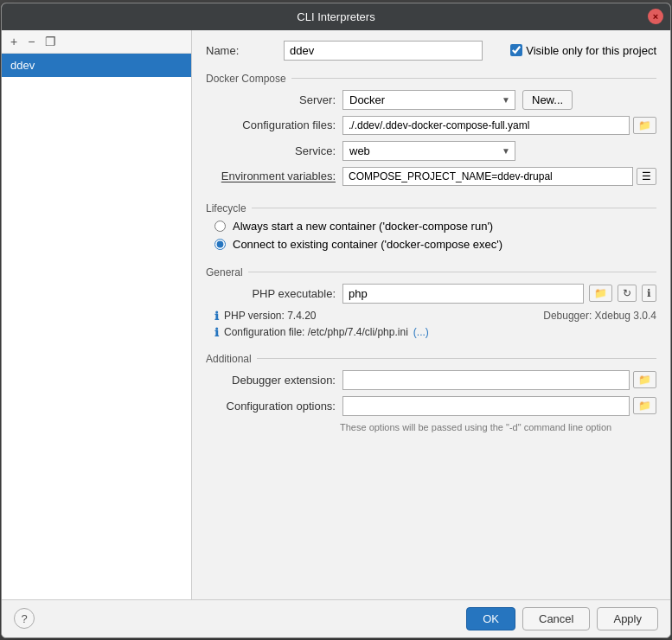 Image resolution: width=672 pixels, height=640 pixels. What do you see at coordinates (431, 381) in the screenshot?
I see `debugger-ext-row: Debugger extension: 📁` at bounding box center [431, 381].